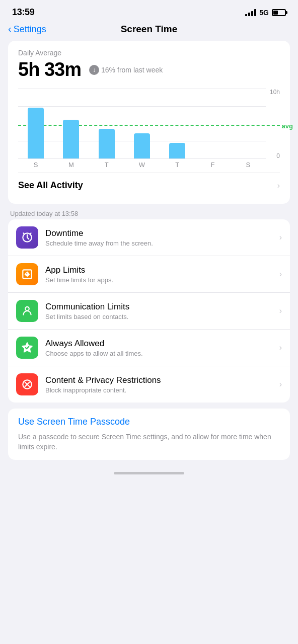  Describe the element at coordinates (159, 270) in the screenshot. I see `app-limits-title: App Limits` at that location.